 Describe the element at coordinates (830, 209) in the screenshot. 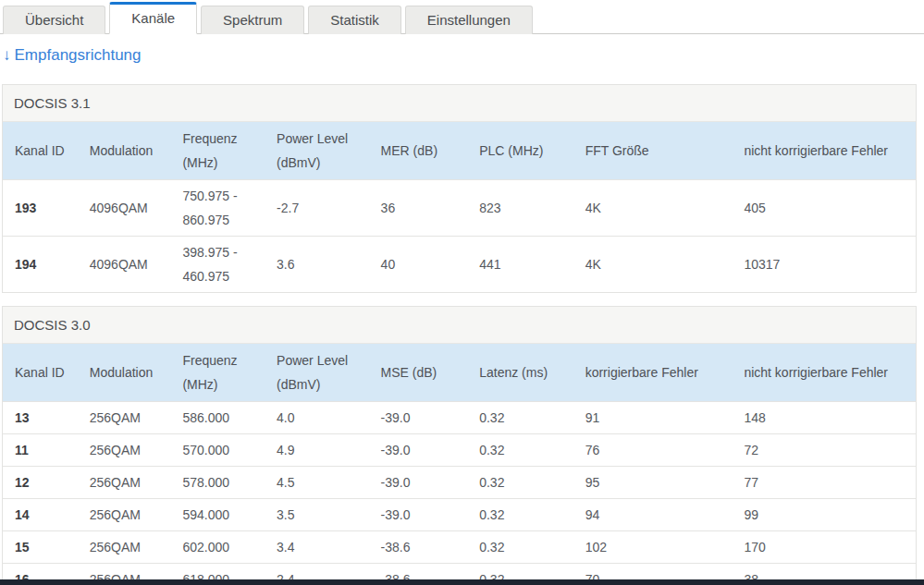

I see `data-cell: 405` at that location.